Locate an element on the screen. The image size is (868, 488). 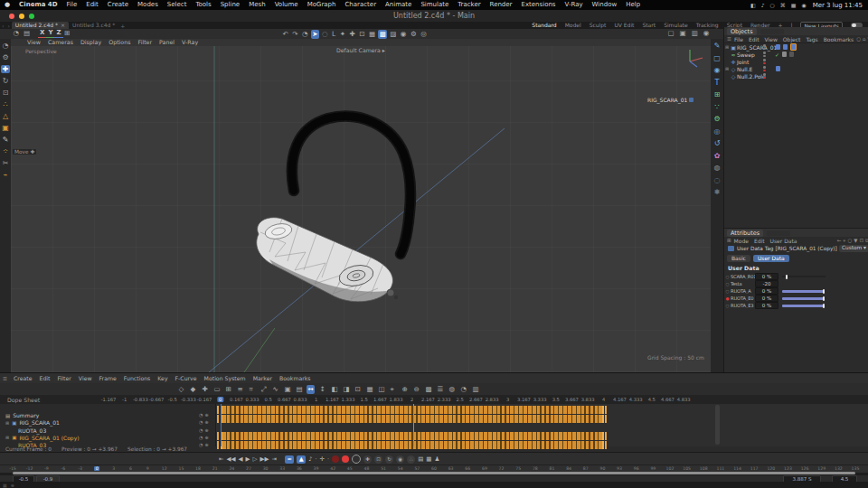
frame-label: 63 is located at coordinates (451, 468).